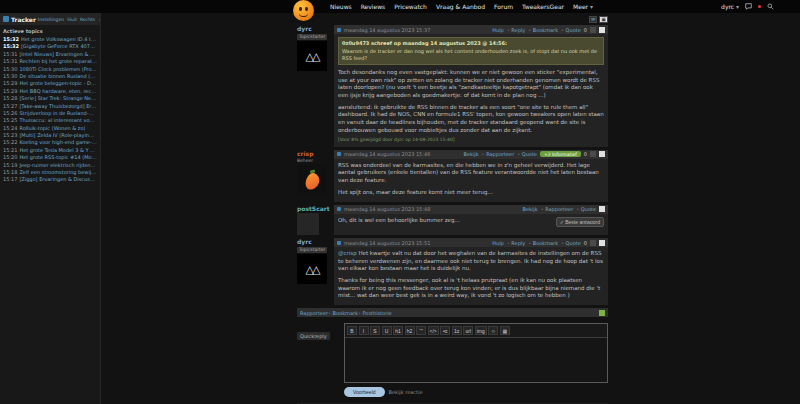  What do you see at coordinates (748, 6) in the screenshot?
I see `chat-icon` at bounding box center [748, 6].